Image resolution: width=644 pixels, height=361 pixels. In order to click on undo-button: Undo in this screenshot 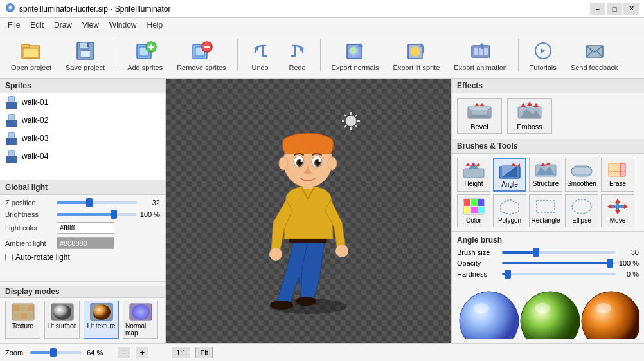, I will do `click(260, 55)`.